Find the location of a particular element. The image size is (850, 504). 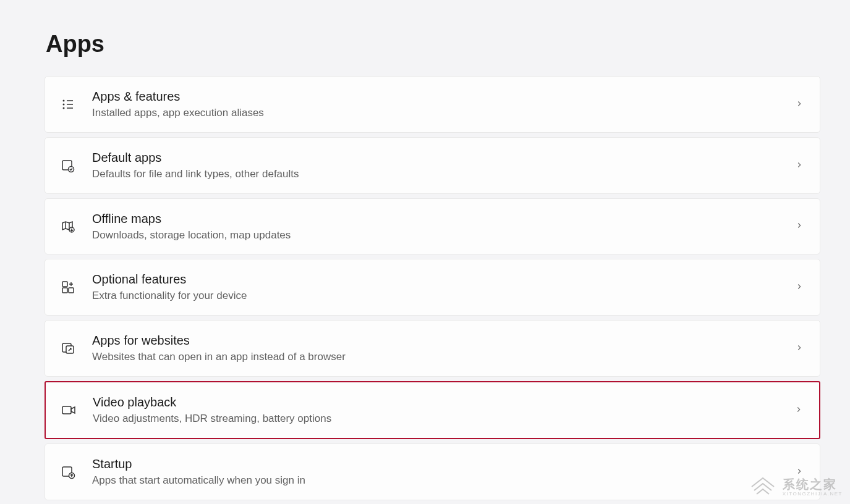

setting-subtitle: Extra functionality for your device is located at coordinates (444, 296).